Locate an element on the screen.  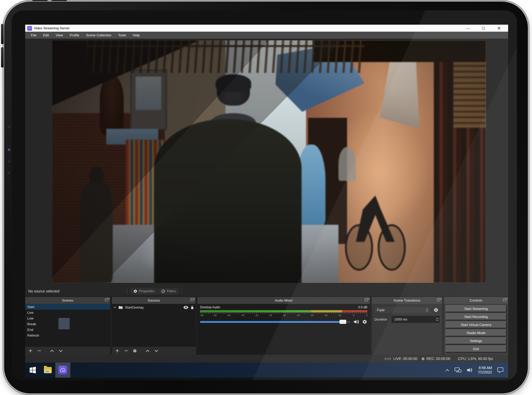
source-name: StartOverlay is located at coordinates (134, 307).